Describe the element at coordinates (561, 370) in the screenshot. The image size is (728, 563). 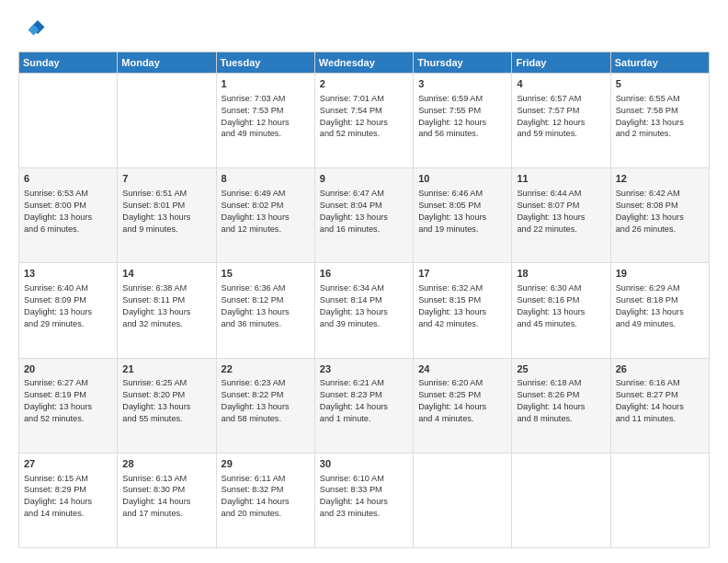
I see `day-number: 25` at that location.